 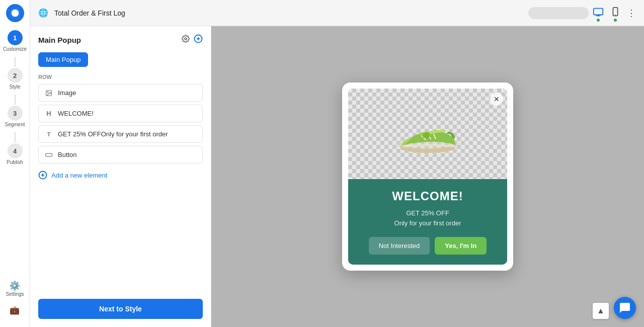 What do you see at coordinates (15, 78) in the screenshot?
I see `sidebar-step-style: 2 Style` at bounding box center [15, 78].